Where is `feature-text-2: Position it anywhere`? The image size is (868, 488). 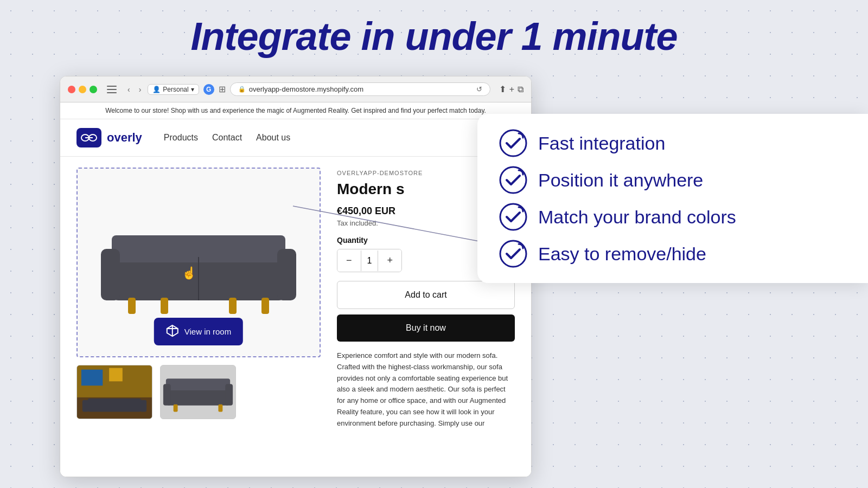 feature-text-2: Position it anywhere is located at coordinates (621, 180).